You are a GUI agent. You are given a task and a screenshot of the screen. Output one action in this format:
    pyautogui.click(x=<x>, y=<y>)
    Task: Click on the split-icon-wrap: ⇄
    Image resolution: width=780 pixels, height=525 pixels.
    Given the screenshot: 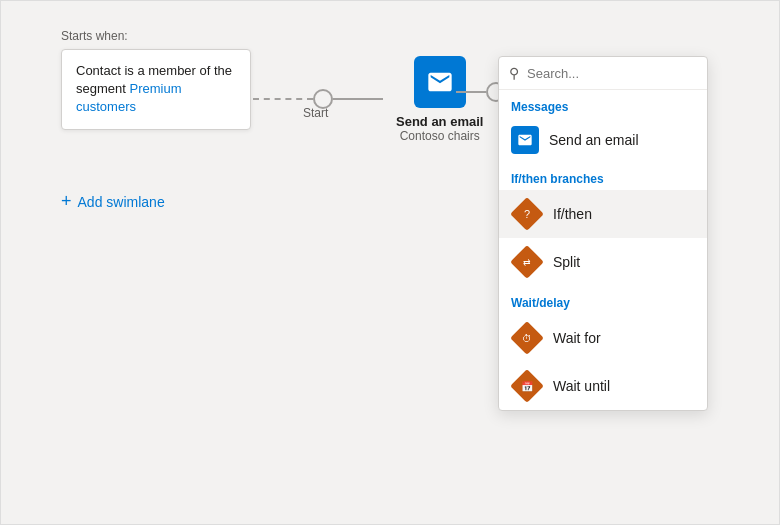 What is the action you would take?
    pyautogui.click(x=527, y=262)
    